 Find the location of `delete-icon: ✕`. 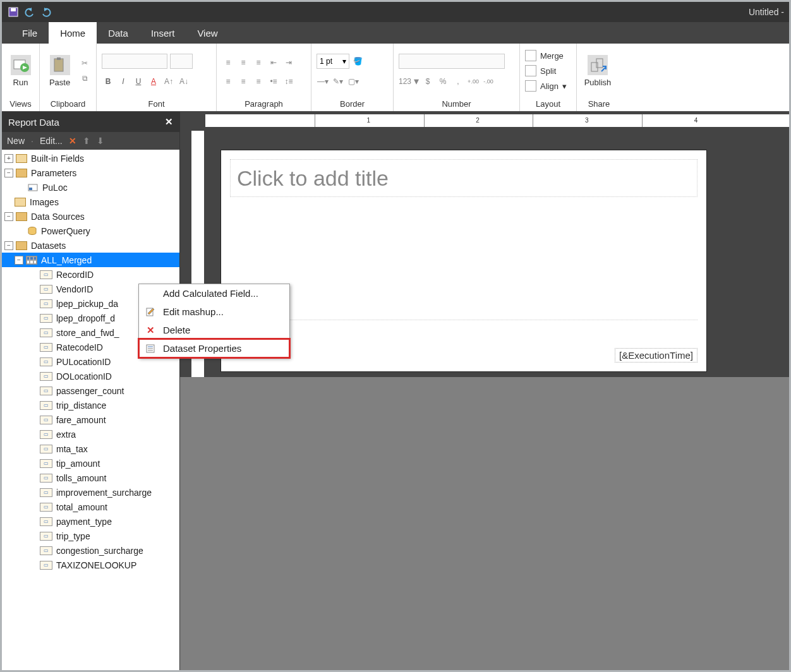

delete-icon: ✕ is located at coordinates (73, 141).